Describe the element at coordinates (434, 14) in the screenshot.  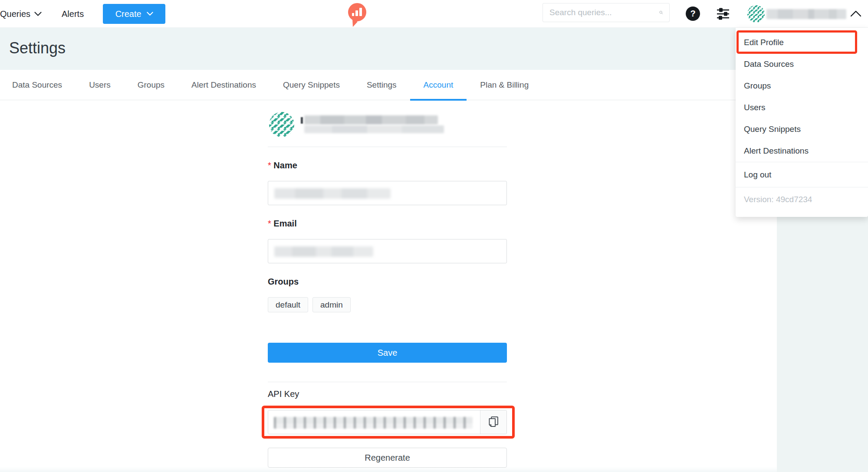
I see `top-navbar: Queries Alerts Create ?` at that location.